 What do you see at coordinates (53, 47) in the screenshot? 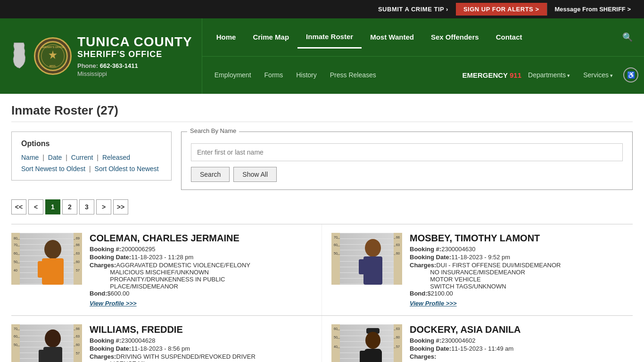
I see `svg-text: SHERIFF'S OFFICE` at bounding box center [53, 47].